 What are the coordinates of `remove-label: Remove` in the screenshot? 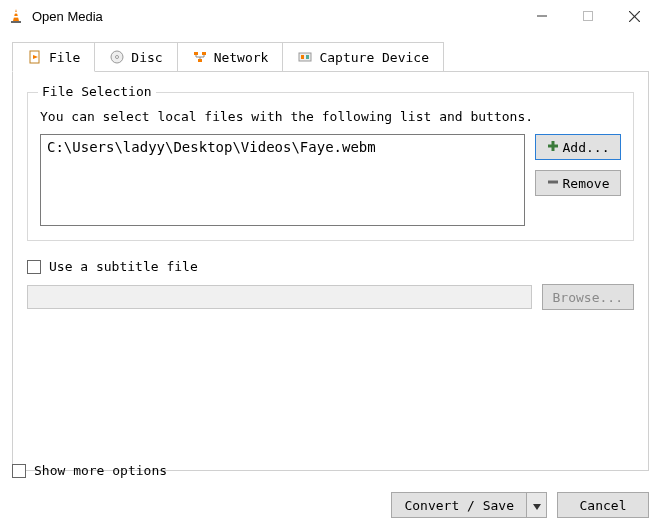 It's located at (586, 184).